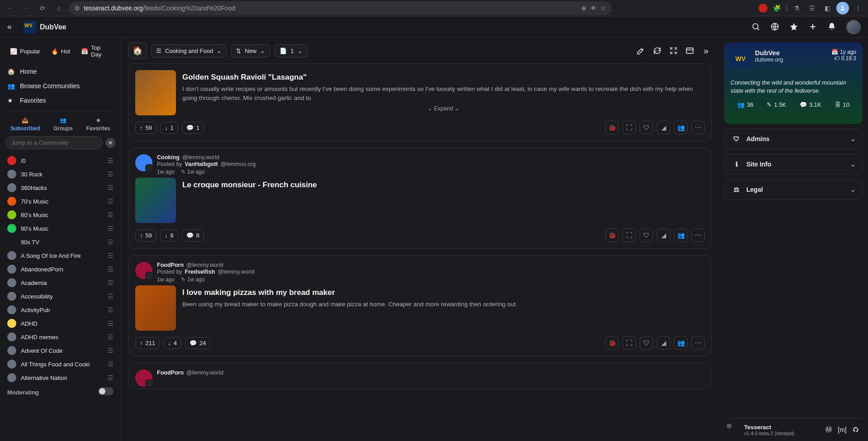  I want to click on page-selector: 📄 1 ⌄, so click(291, 51).